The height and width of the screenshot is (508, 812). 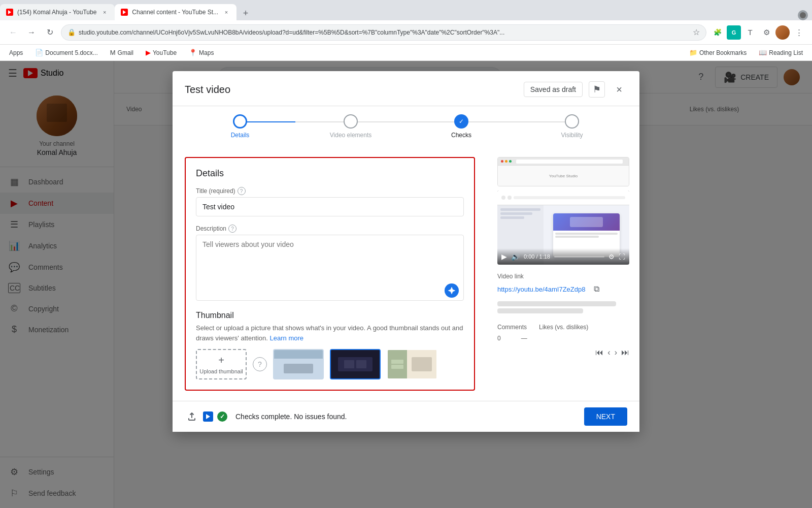 I want to click on pagination-next: ›, so click(x=616, y=353).